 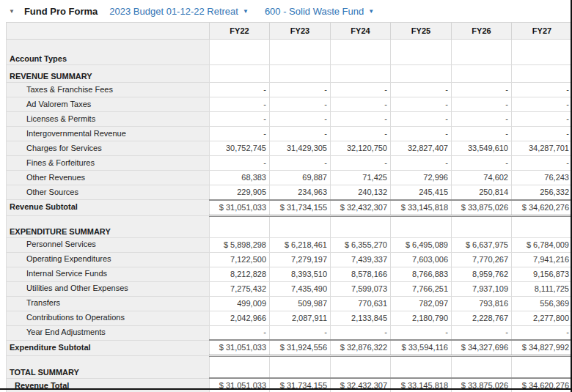 What do you see at coordinates (109, 105) in the screenshot?
I see `row-label: Ad Valorem Taxes` at bounding box center [109, 105].